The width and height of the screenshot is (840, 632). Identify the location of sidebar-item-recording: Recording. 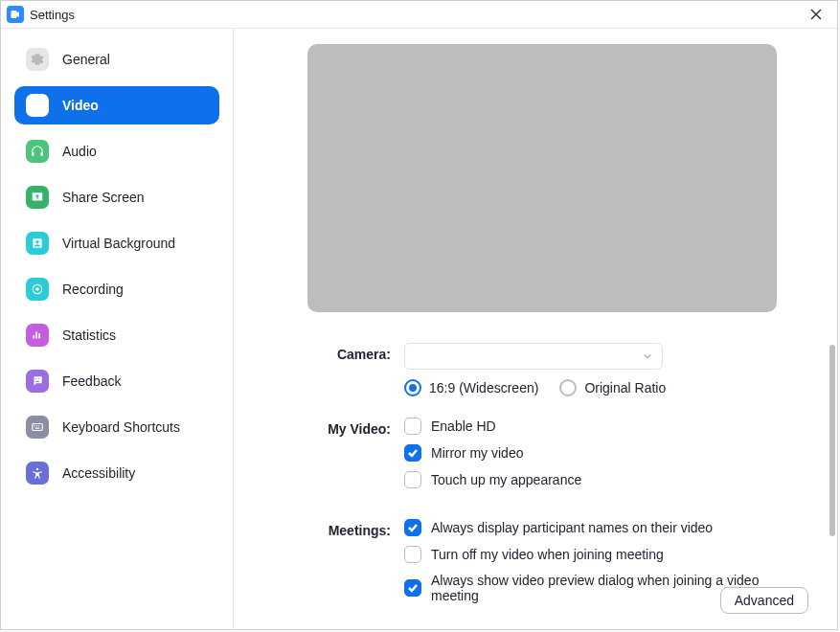
(117, 289).